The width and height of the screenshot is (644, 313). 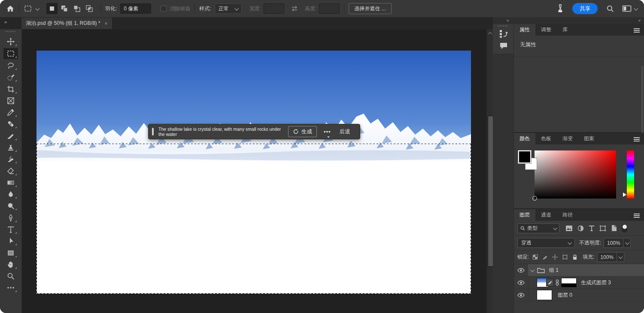 I want to click on fill-dropdown, so click(x=621, y=257).